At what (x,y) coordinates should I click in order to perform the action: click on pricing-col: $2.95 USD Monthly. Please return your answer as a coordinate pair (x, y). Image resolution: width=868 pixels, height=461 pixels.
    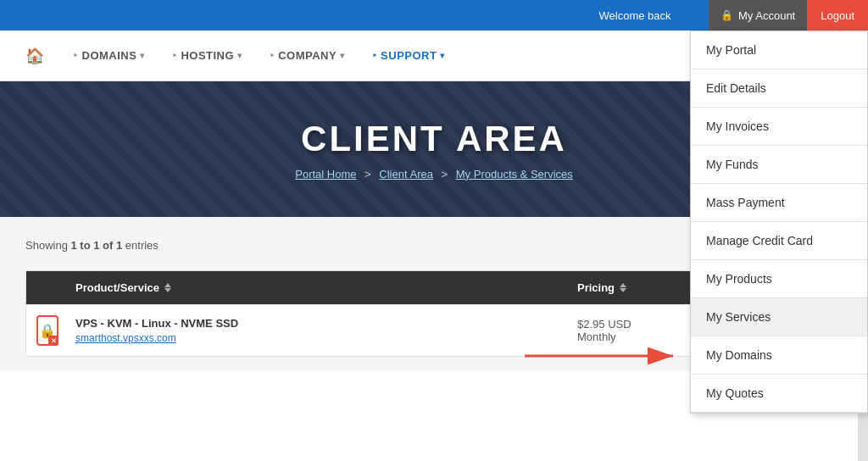
    Looking at the image, I should click on (638, 330).